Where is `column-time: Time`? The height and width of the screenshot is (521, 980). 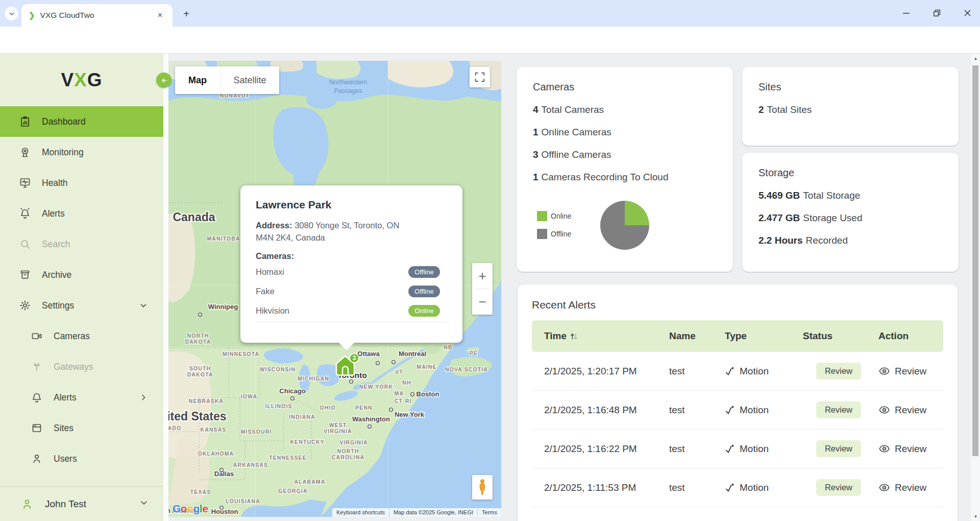
column-time: Time is located at coordinates (594, 336).